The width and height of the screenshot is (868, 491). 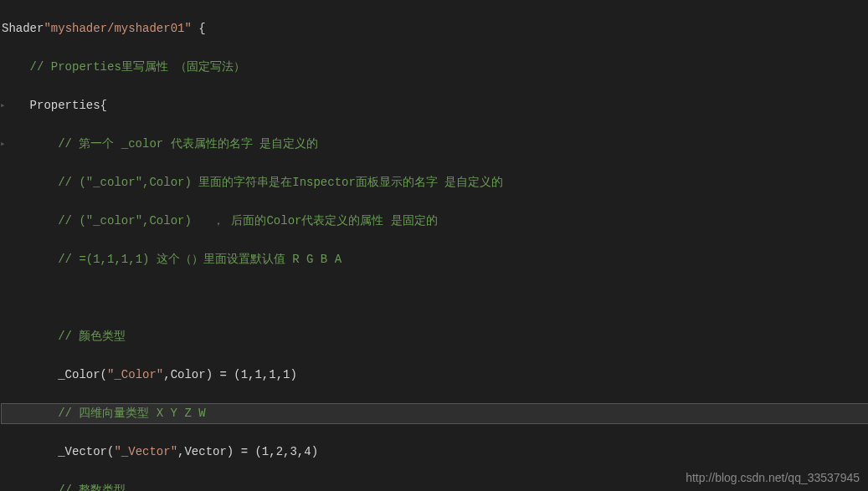 I want to click on code-line: // ("_color",Color) ， 后面的Color代表定义的属性 是固…, so click(x=435, y=221).